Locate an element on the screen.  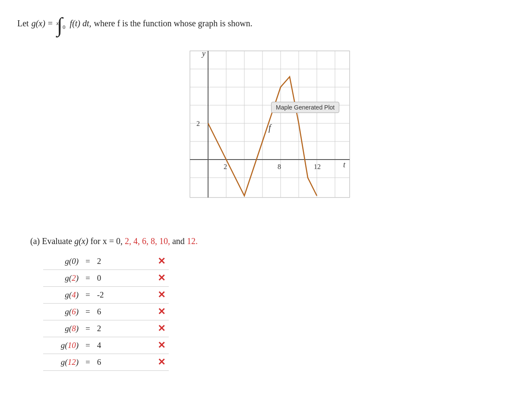
tick-y2: 2 is located at coordinates (198, 123).